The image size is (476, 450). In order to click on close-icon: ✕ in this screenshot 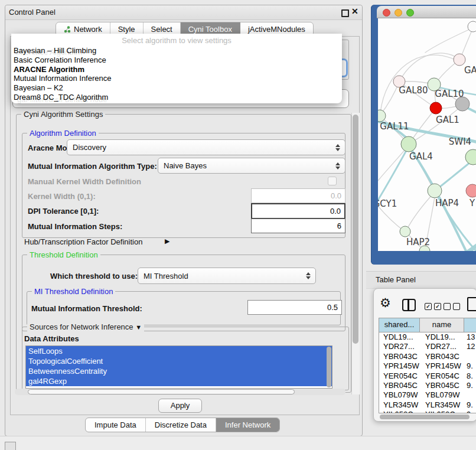, I will do `click(355, 11)`.